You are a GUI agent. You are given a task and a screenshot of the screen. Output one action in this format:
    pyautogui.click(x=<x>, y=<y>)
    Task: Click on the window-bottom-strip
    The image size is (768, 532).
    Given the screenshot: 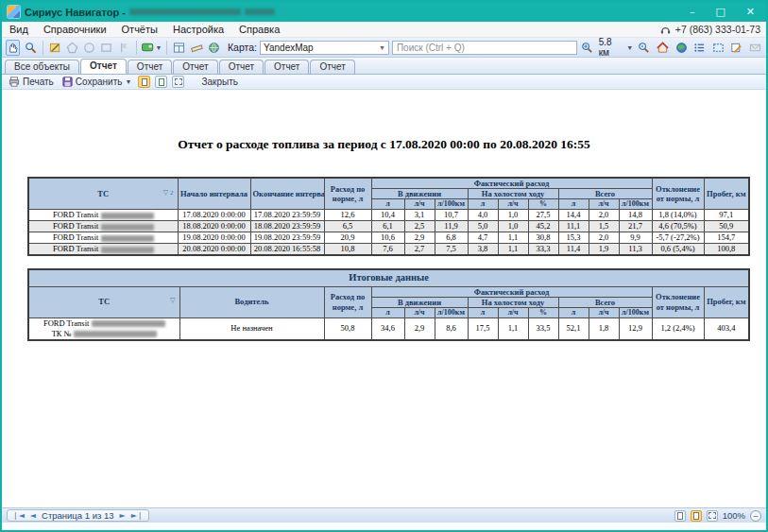 What is the action you would take?
    pyautogui.click(x=384, y=526)
    